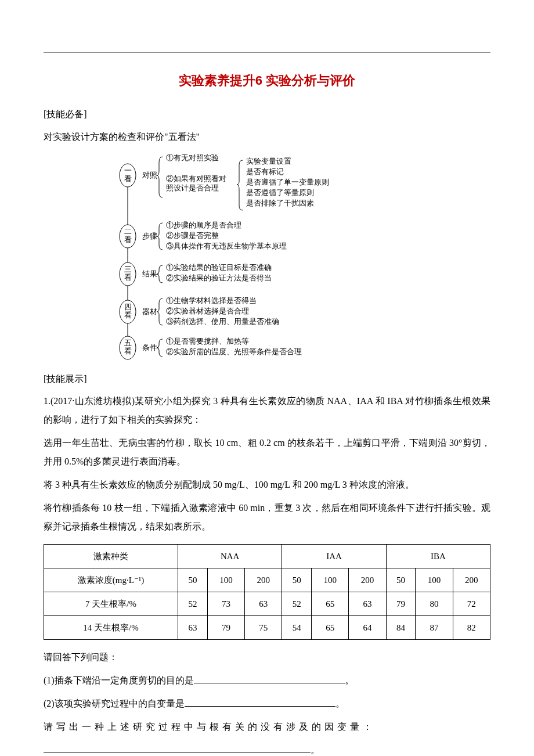 The image size is (534, 756). I want to click on table-header-iaa: IAA, so click(334, 556).